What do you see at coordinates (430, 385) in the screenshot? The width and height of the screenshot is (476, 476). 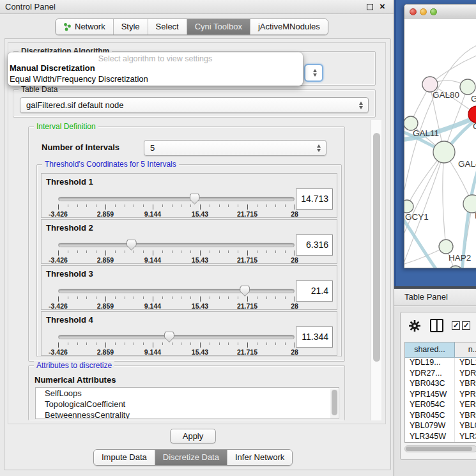 I see `table-cell: YBR043C` at bounding box center [430, 385].